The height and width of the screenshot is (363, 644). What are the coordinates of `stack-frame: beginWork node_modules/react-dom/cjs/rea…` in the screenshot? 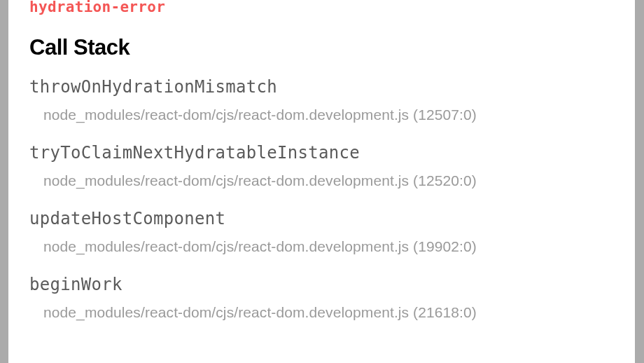 It's located at (322, 298).